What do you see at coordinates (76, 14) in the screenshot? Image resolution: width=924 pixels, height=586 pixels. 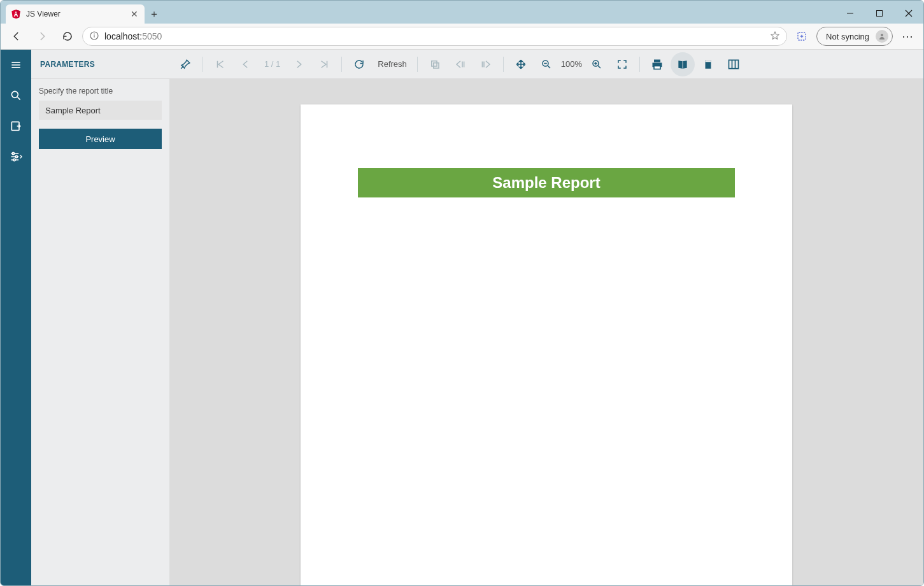 I see `tab-title: JS Viewer` at bounding box center [76, 14].